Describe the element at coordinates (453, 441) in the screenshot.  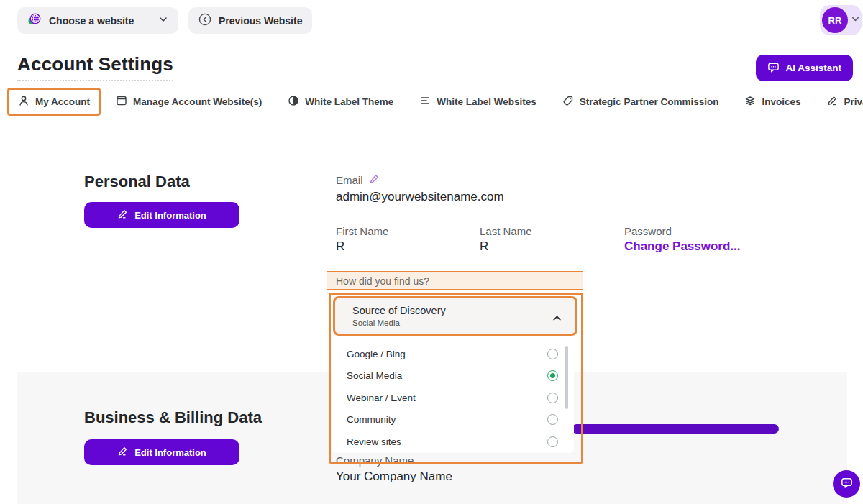
I see `option-review-sites: Review sites` at that location.